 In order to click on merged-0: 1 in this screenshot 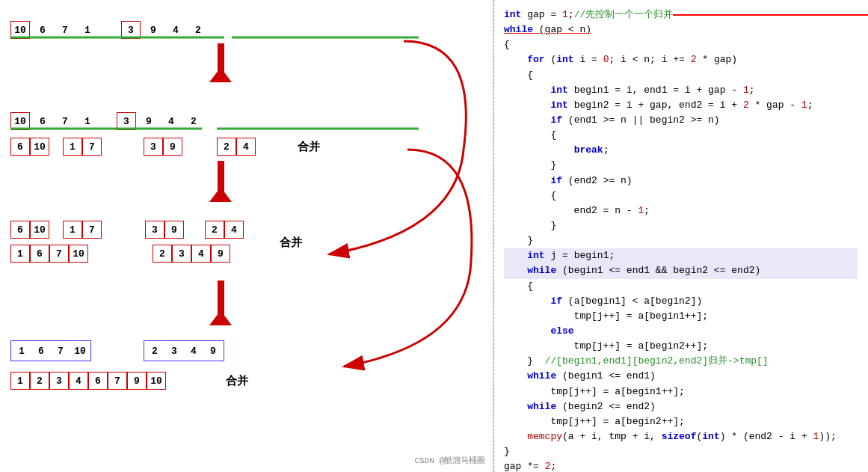, I will do `click(20, 381)`.